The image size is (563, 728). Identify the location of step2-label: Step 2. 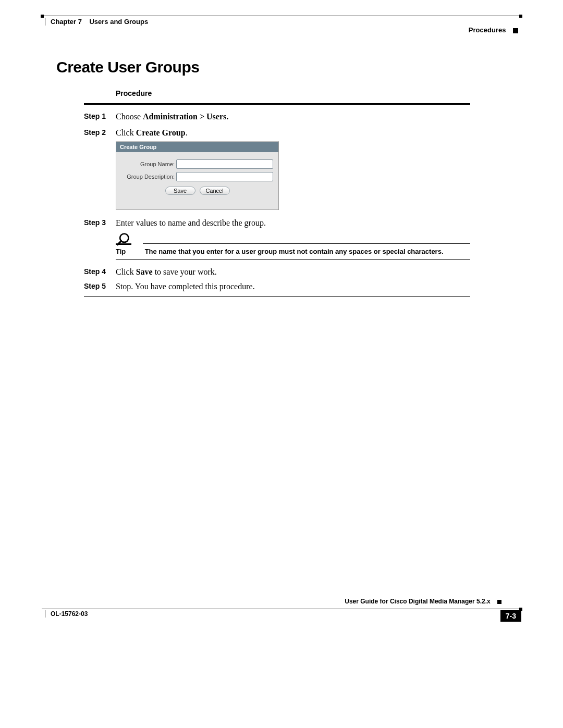
(95, 132).